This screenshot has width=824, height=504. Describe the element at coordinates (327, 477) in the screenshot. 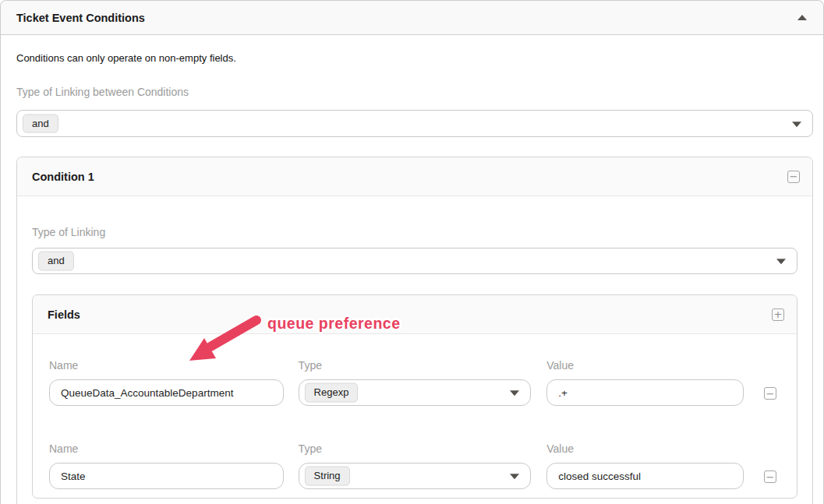

I see `selected-type-chip: String` at that location.